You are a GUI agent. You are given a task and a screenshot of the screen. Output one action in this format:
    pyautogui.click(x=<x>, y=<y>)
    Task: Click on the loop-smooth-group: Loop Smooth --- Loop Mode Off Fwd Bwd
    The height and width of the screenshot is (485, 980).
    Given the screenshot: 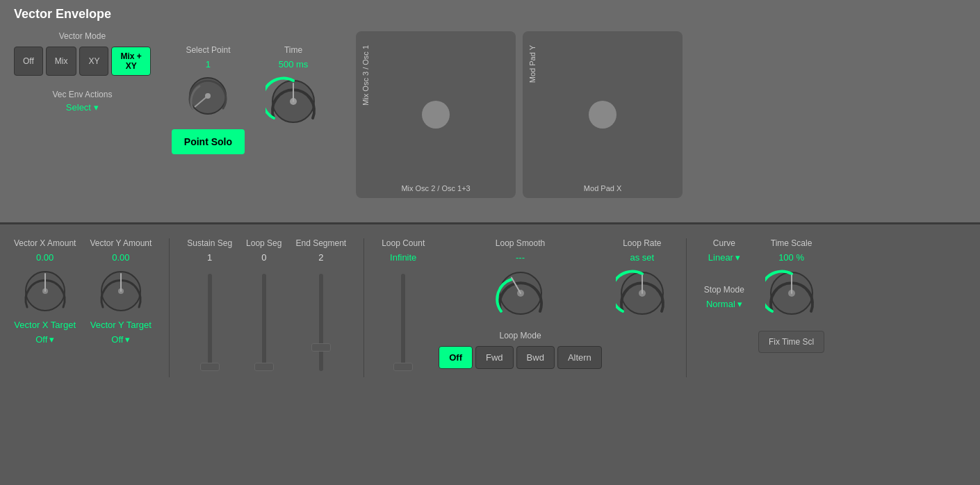 What is the action you would take?
    pyautogui.click(x=520, y=304)
    